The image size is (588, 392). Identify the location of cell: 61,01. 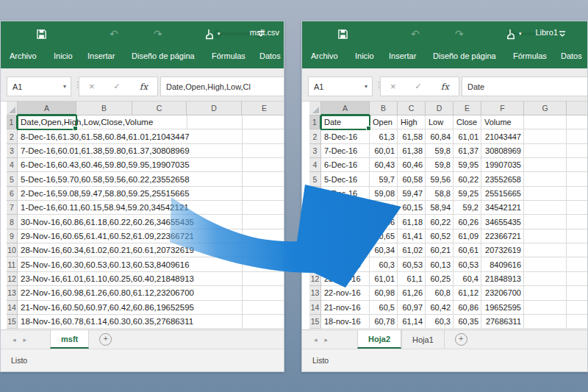
(467, 137).